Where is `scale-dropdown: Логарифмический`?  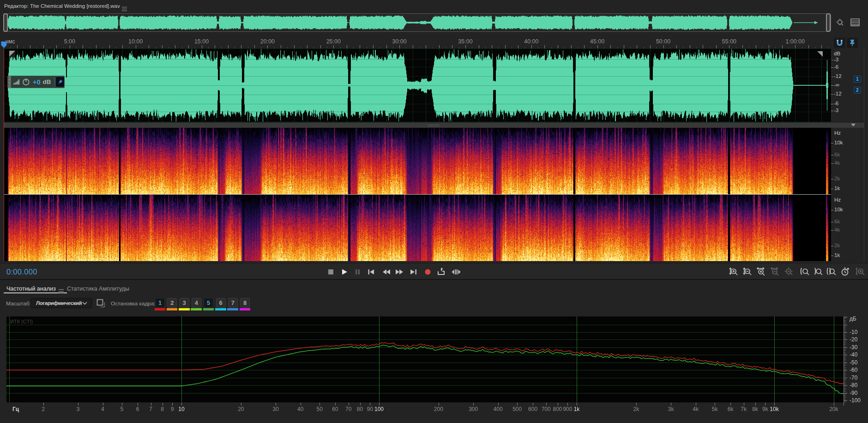
scale-dropdown: Логарифмический is located at coordinates (61, 303).